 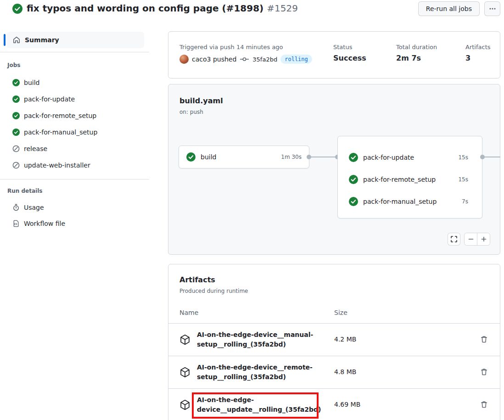 I want to click on graph-node-duration: 1m 30s, so click(x=291, y=157).